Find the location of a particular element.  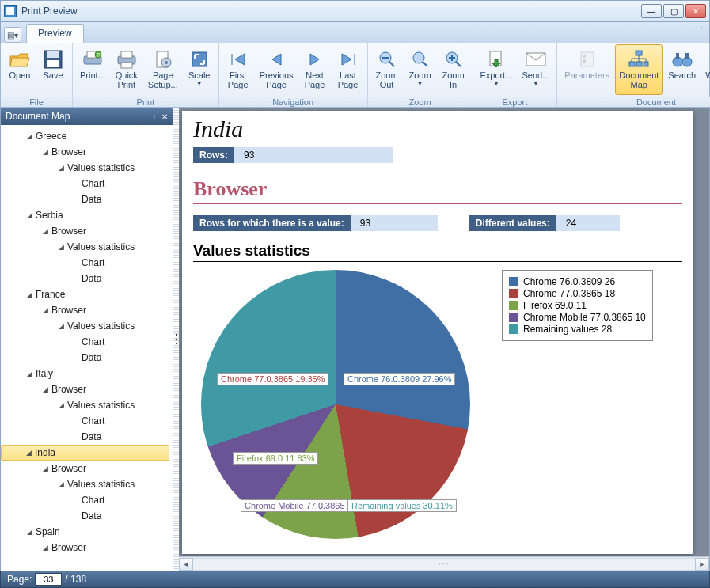

page-number-input is located at coordinates (48, 579).